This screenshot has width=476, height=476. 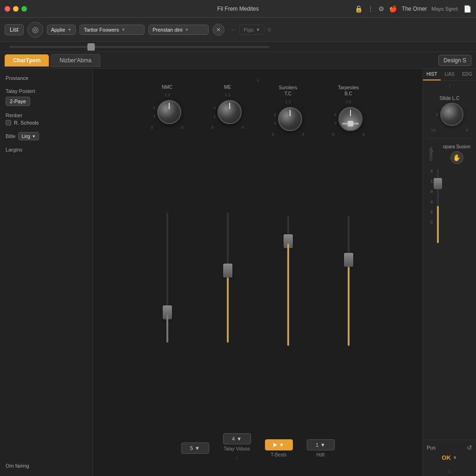 I want to click on nmc-fader-level, so click(x=167, y=329).